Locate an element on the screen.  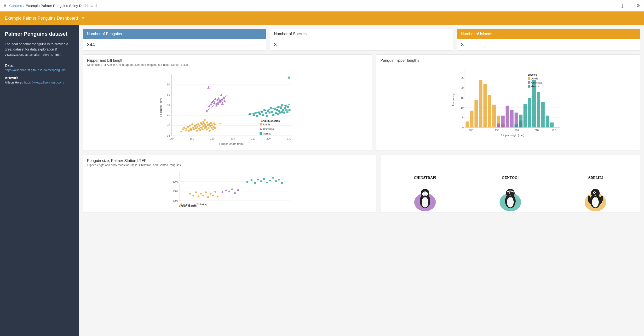
svg-text: 10 is located at coordinates (462, 108).